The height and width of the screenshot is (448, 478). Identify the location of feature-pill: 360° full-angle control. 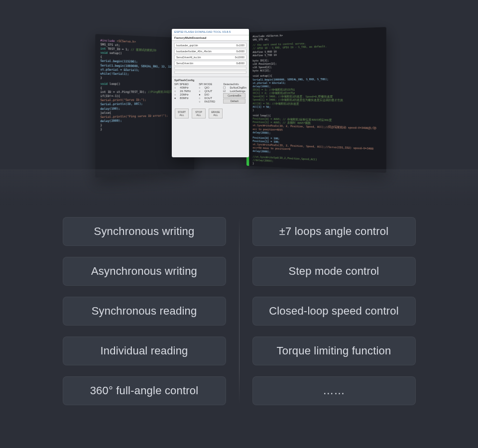
(144, 391).